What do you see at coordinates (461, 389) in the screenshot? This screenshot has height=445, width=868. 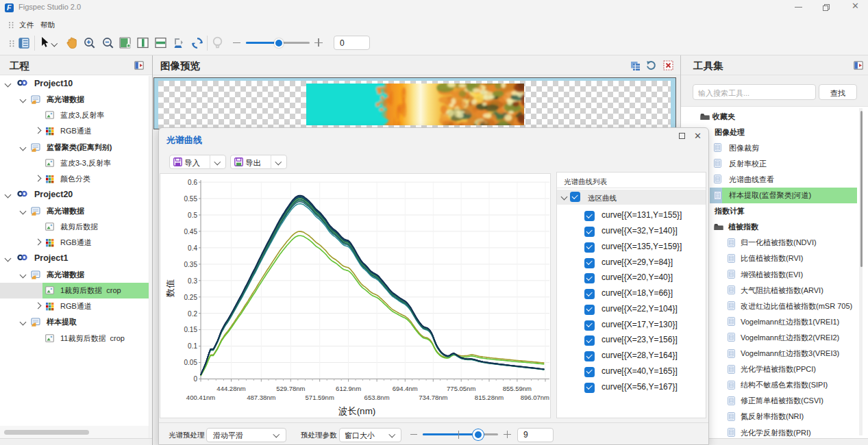 I see `svg-text: 775.05nm` at bounding box center [461, 389].